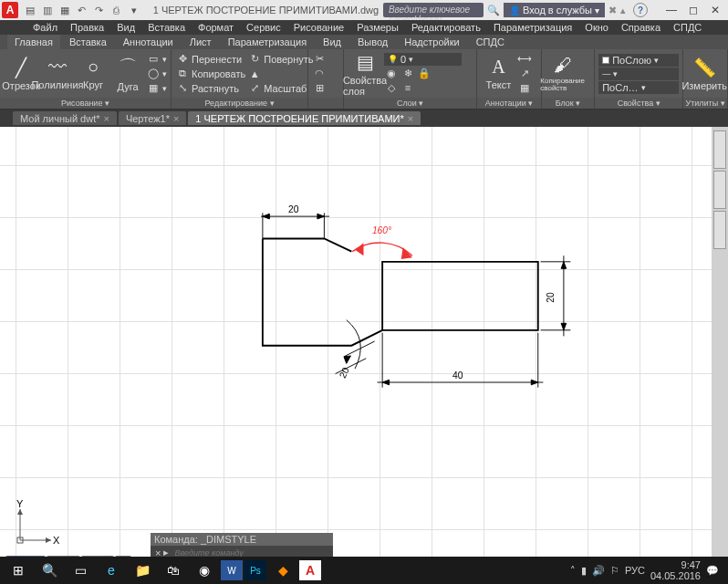 The width and height of the screenshot is (728, 584). What do you see at coordinates (525, 74) in the screenshot?
I see `leader-icon: ↗` at bounding box center [525, 74].